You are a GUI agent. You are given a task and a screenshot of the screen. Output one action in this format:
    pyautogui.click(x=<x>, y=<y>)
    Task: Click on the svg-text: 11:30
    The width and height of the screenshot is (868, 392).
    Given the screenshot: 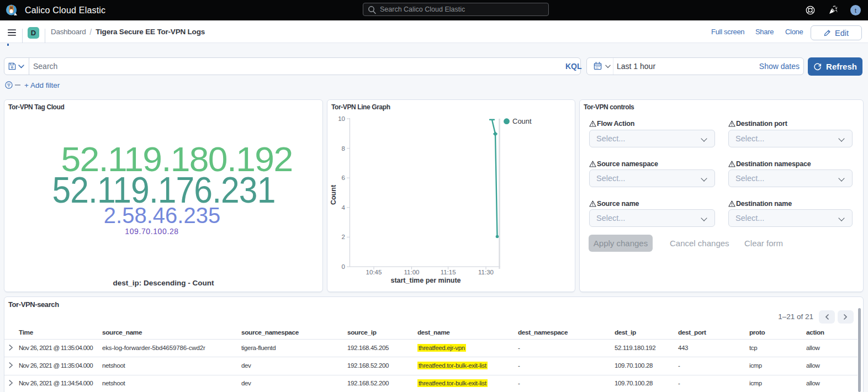 What is the action you would take?
    pyautogui.click(x=486, y=272)
    